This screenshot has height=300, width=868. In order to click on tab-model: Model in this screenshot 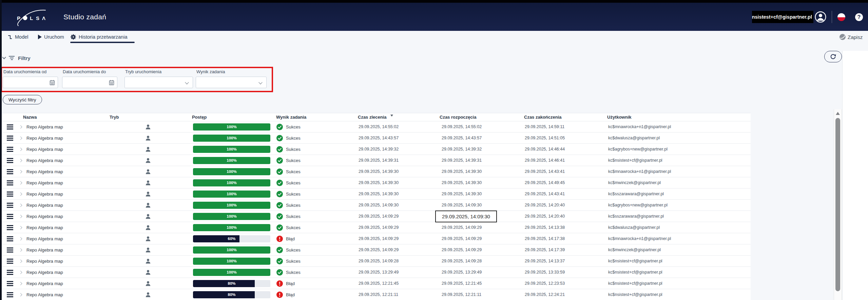, I will do `click(18, 37)`.